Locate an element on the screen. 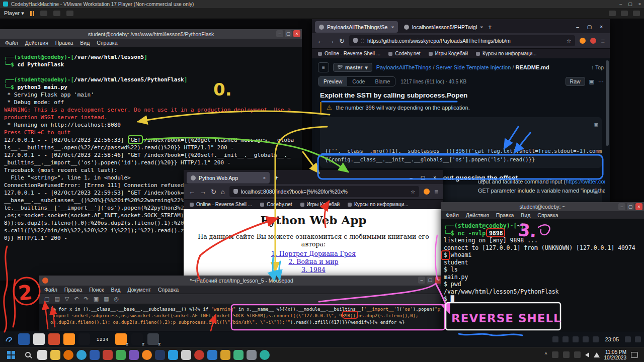 This screenshot has height=362, width=644. window-titlebar: *~/Рабочий стол/tmp_lesson_5 - Mousepad … is located at coordinates (242, 281).